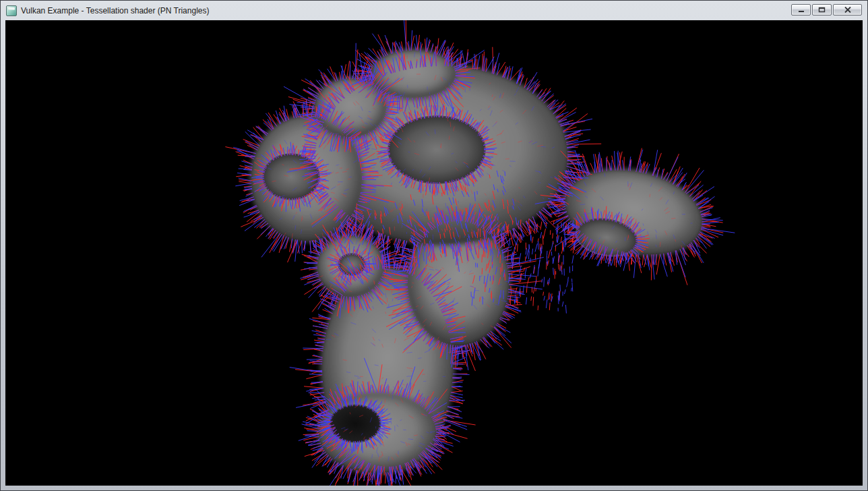 This screenshot has width=868, height=491. I want to click on titlebar: Vulkan Example - Tessellation shader (PN…, so click(434, 11).